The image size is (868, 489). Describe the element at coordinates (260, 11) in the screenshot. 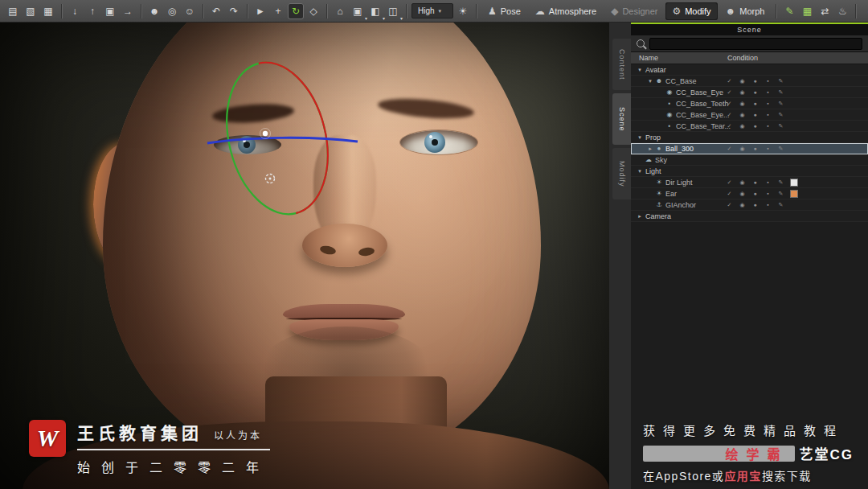

I see `select-tool-icon: ►` at that location.